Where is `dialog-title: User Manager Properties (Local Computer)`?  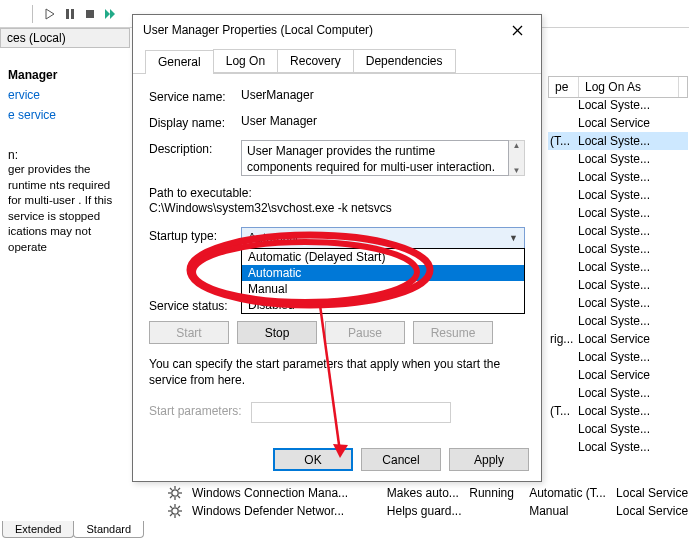 dialog-title: User Manager Properties (Local Computer) is located at coordinates (320, 30).